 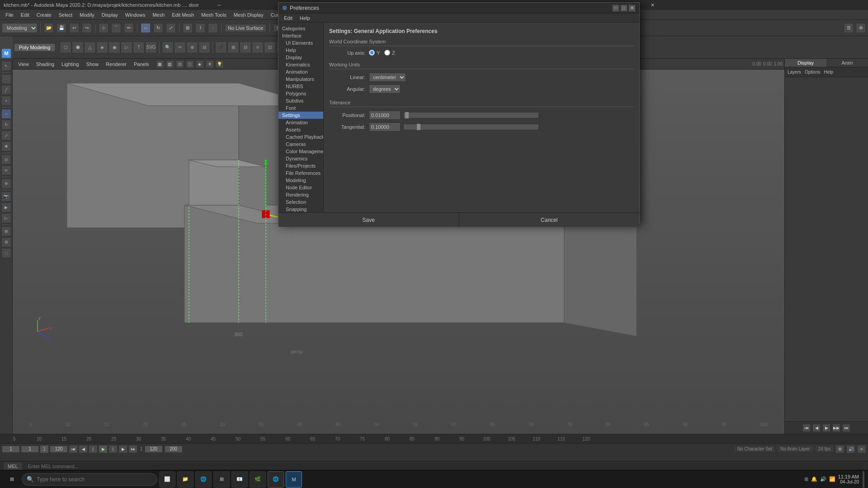 What do you see at coordinates (369, 220) in the screenshot?
I see `prefs-save-btn: Save` at bounding box center [369, 220].